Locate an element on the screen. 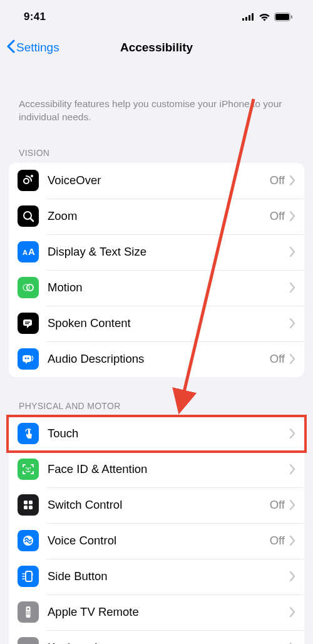  chevron-left-icon is located at coordinates (11, 48).